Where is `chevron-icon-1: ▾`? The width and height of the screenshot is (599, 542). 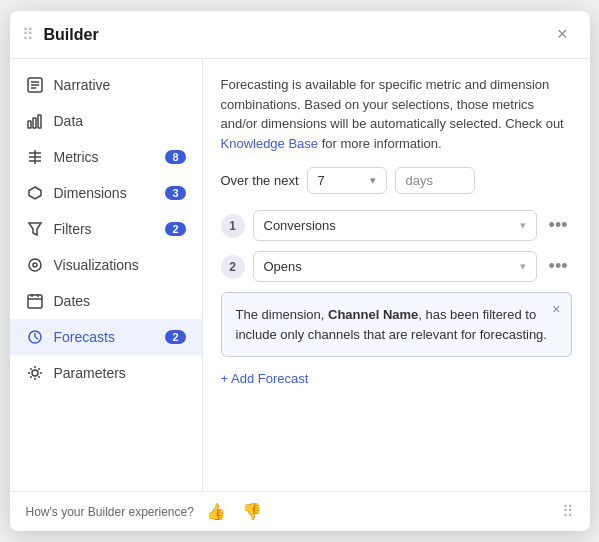
chevron-icon-1: ▾ is located at coordinates (523, 226).